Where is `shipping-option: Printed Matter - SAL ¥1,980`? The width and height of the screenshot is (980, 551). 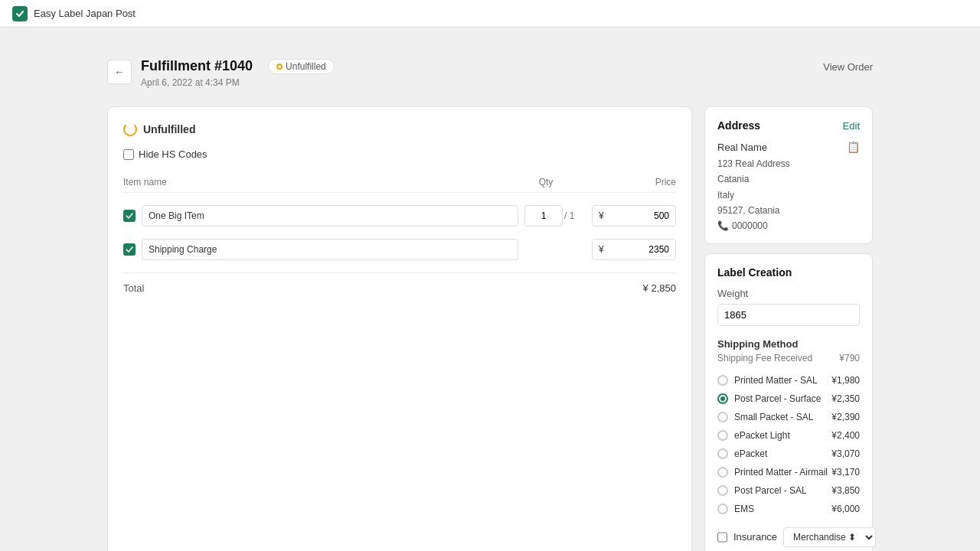
shipping-option: Printed Matter - SAL ¥1,980 is located at coordinates (789, 380).